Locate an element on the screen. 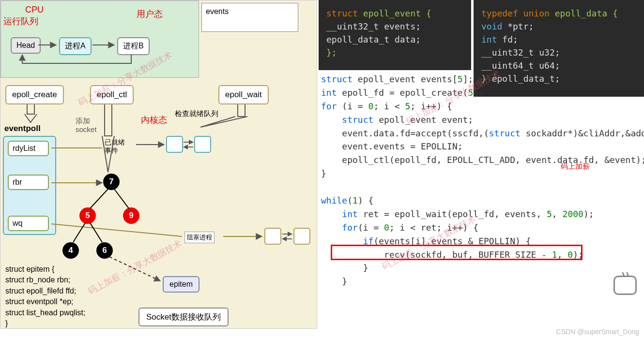 The width and height of the screenshot is (644, 338). socket-recv-queue: Socket数据接收队列 is located at coordinates (184, 317).